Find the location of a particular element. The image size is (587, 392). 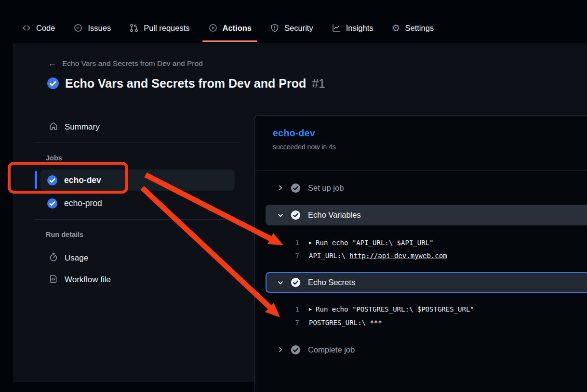

gear-icon: ⚙ is located at coordinates (396, 28).